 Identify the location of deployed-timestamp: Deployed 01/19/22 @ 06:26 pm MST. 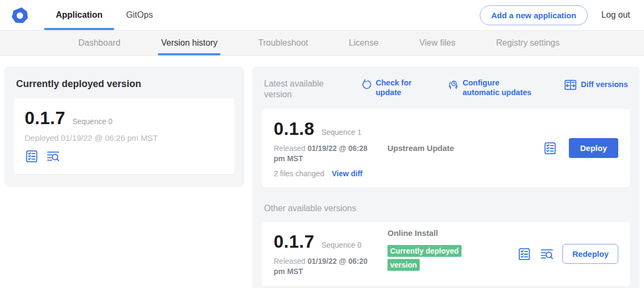
(125, 138).